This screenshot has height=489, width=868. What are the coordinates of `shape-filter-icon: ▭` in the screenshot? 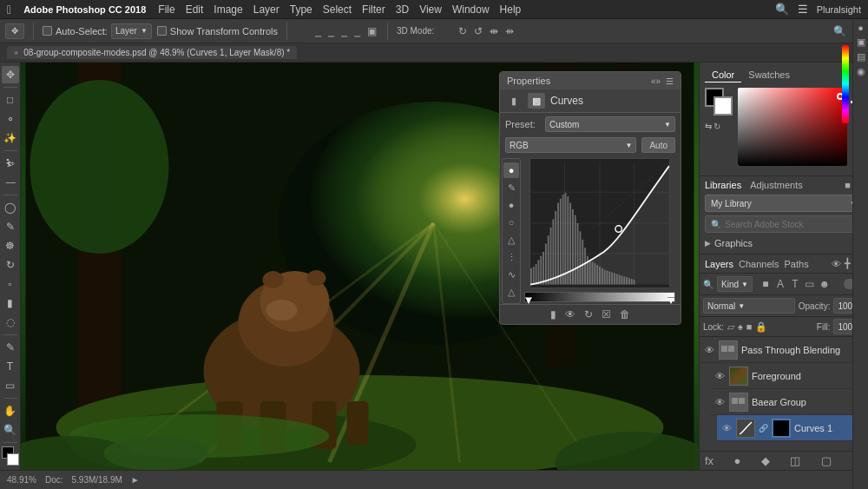 It's located at (810, 284).